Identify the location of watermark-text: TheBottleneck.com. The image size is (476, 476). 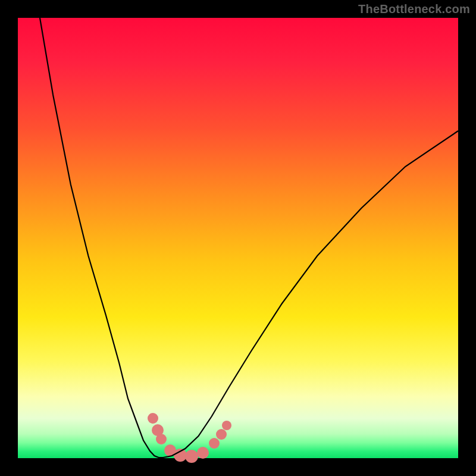
(414, 10).